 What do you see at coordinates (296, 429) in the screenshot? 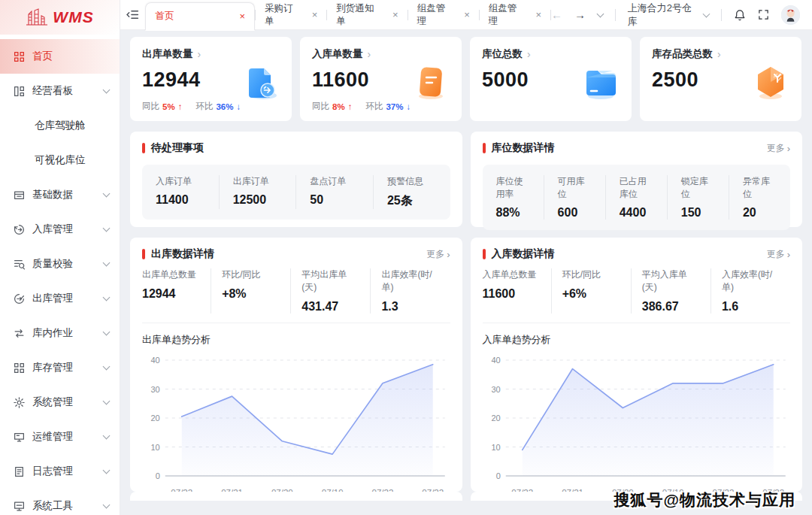
I see `outbound-trend-chart: 01020304007/2207/2107/2007/1907/2207/22` at bounding box center [296, 429].